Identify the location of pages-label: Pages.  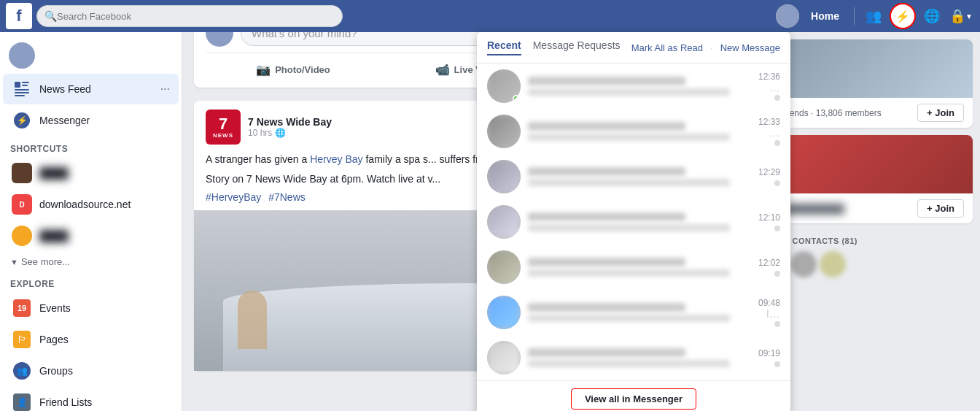
(105, 339).